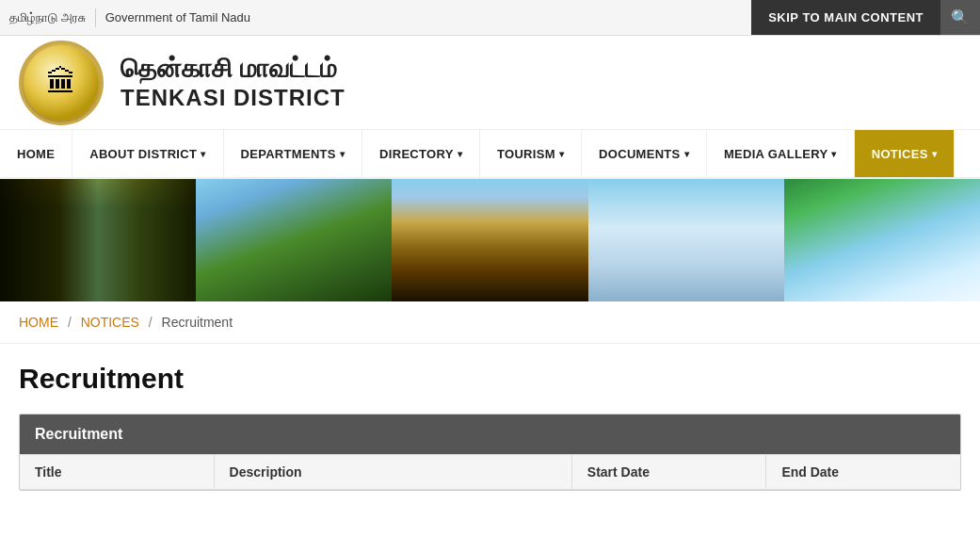  What do you see at coordinates (117, 472) in the screenshot?
I see `table-col-title: Title` at bounding box center [117, 472].